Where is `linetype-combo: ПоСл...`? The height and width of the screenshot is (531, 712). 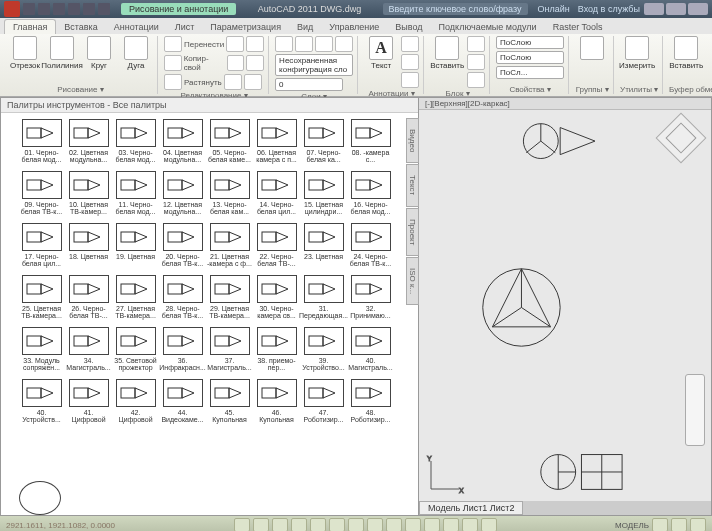
linetype-combo: ПоСл... is located at coordinates (530, 72).